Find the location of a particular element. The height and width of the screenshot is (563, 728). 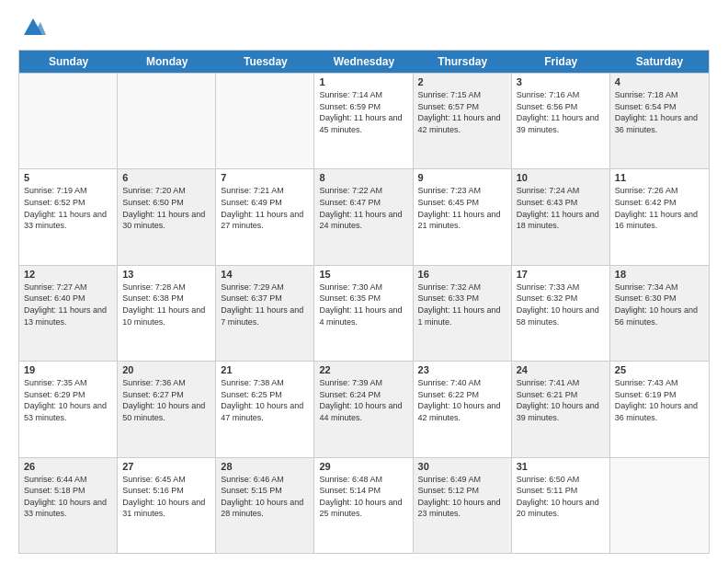

cal-cell-2-6: 18Sunrise: 7:34 AM Sunset: 6:30 PM Dayli… is located at coordinates (660, 313).